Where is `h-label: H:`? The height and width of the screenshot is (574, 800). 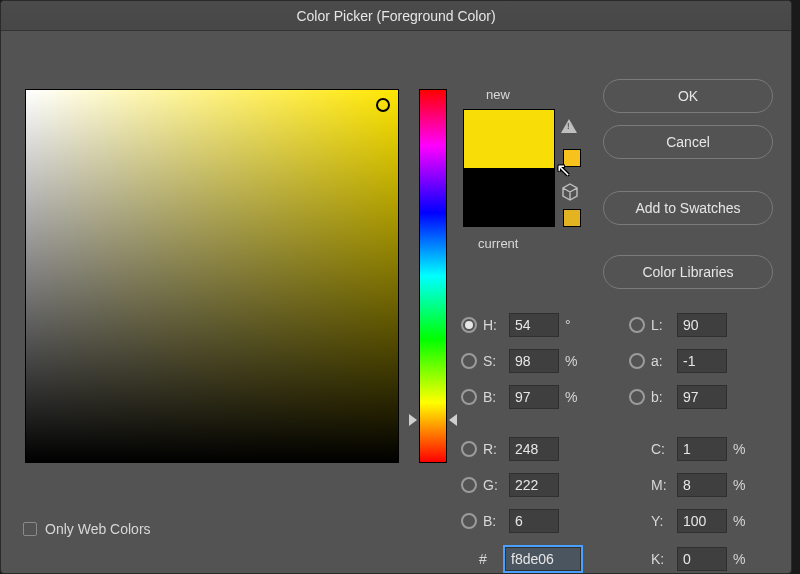 h-label: H: is located at coordinates (493, 325).